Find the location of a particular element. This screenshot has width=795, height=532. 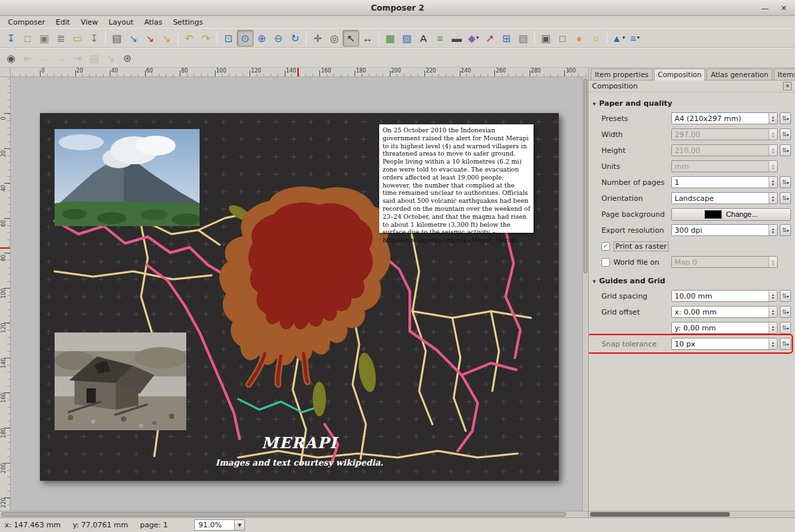

menu-atlas: Atlas is located at coordinates (153, 23).